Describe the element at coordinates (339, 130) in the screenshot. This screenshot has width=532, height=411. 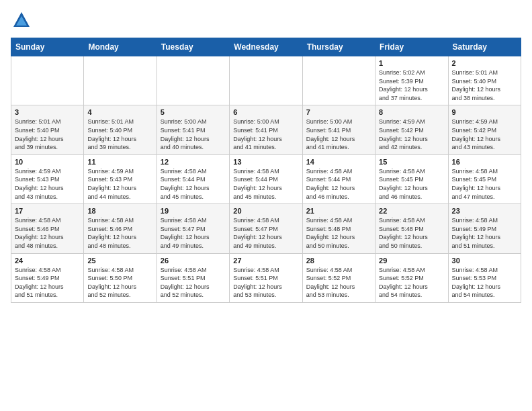
I see `day-cell: 7Sunrise: 5:00 AM Sunset: 5:41 PM Daylig…` at that location.